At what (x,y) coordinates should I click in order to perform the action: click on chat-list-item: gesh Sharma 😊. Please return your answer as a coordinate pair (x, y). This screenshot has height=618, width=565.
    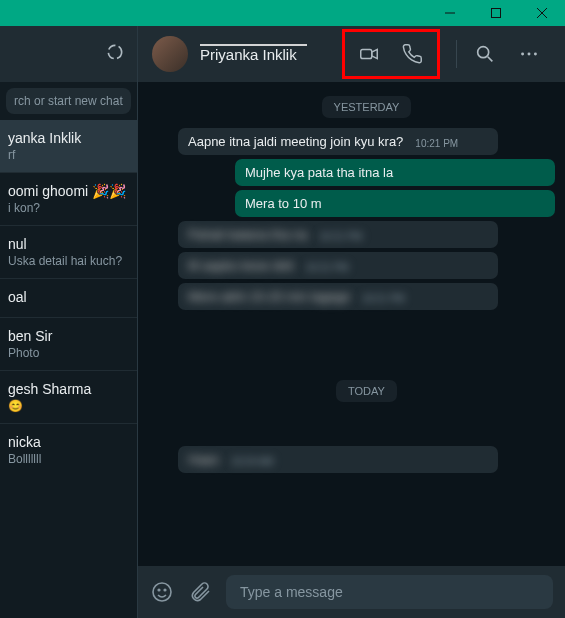
    Looking at the image, I should click on (68, 396).